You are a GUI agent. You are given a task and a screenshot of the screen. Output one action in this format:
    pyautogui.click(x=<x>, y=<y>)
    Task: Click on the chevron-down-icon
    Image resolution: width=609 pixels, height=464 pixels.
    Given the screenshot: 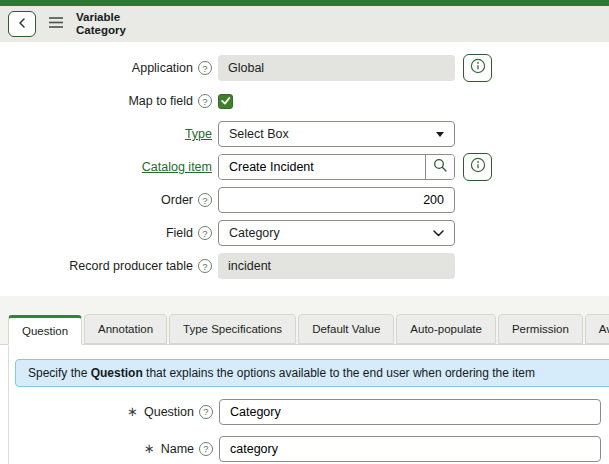 What is the action you would take?
    pyautogui.click(x=438, y=233)
    